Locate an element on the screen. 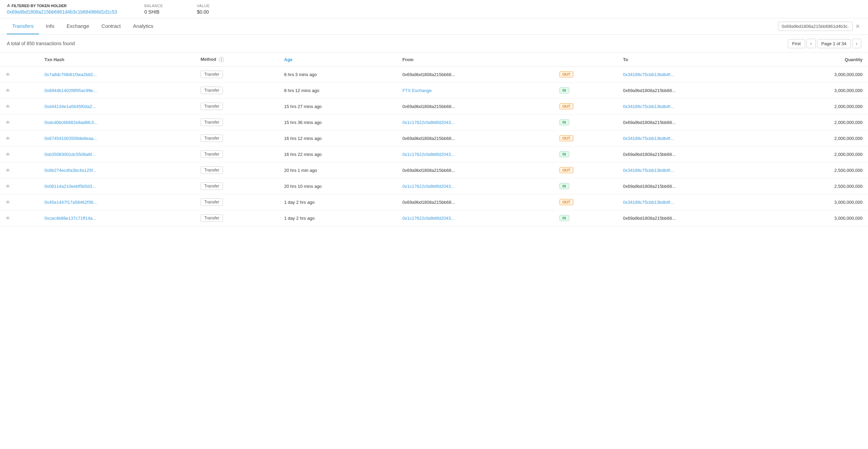  txn-hash-cell: 0xcac4b89e137c71ff14a... is located at coordinates (117, 218).